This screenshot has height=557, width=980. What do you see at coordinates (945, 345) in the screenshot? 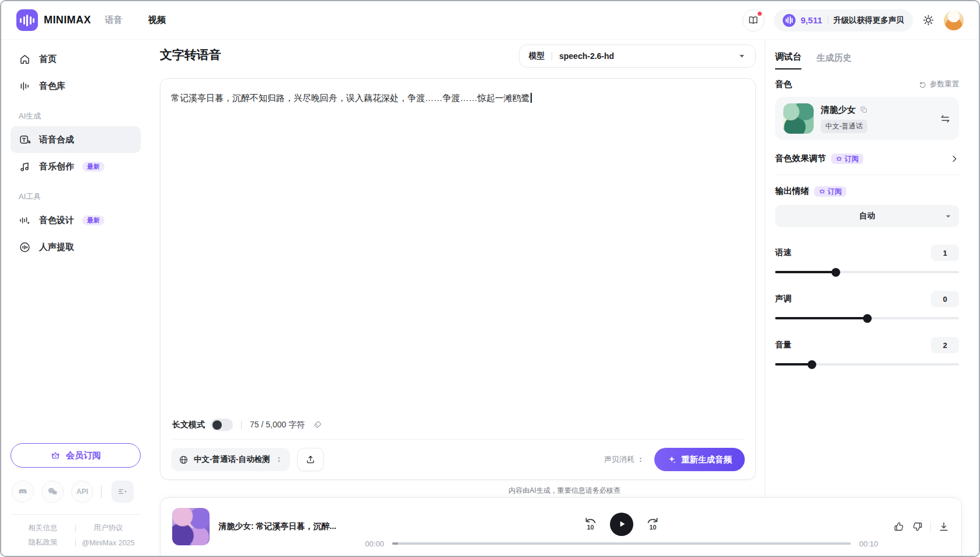
I see `slider-volume-value: 2` at bounding box center [945, 345].